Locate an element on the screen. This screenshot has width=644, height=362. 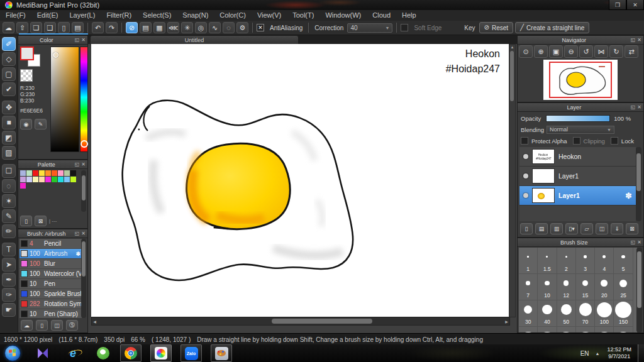
canvas-vertical-scrollbar: ▲ is located at coordinates (512, 181).